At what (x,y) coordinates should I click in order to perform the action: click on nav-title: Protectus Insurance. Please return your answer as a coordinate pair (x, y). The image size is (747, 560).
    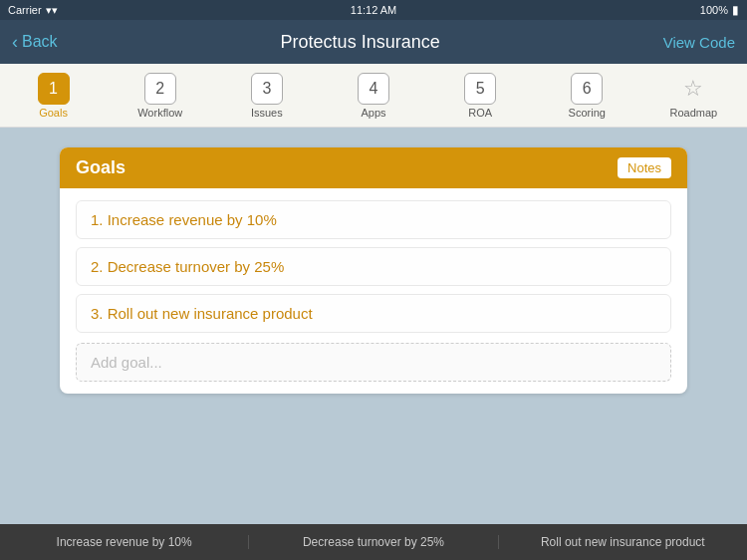
    Looking at the image, I should click on (361, 42).